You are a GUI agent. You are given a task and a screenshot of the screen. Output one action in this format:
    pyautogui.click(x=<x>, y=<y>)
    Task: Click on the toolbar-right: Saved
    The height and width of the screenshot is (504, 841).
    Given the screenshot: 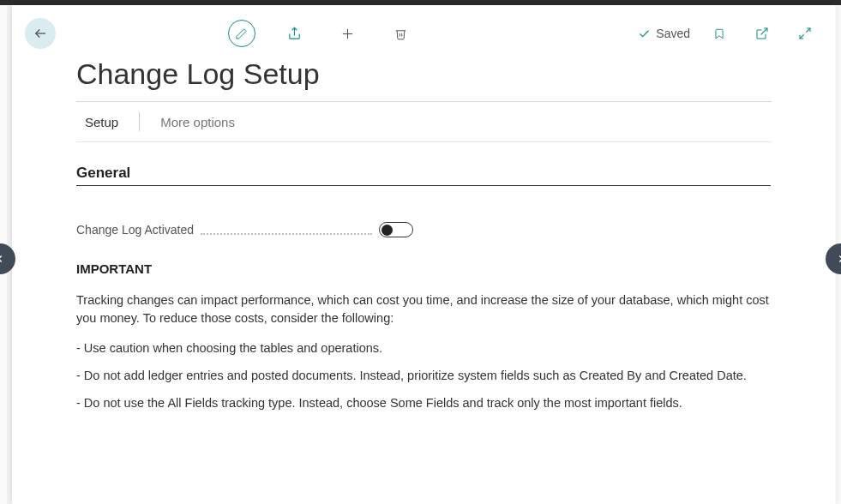 What is the action you would take?
    pyautogui.click(x=729, y=33)
    